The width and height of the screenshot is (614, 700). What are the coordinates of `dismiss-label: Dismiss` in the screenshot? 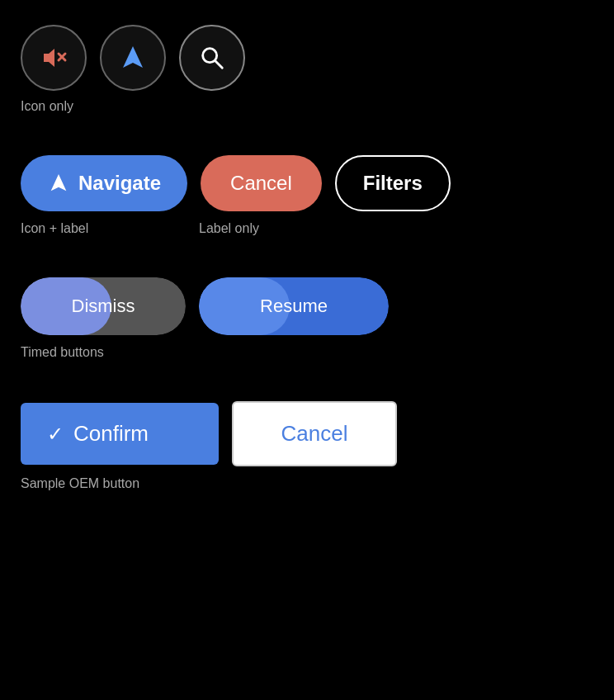 It's located at (104, 306).